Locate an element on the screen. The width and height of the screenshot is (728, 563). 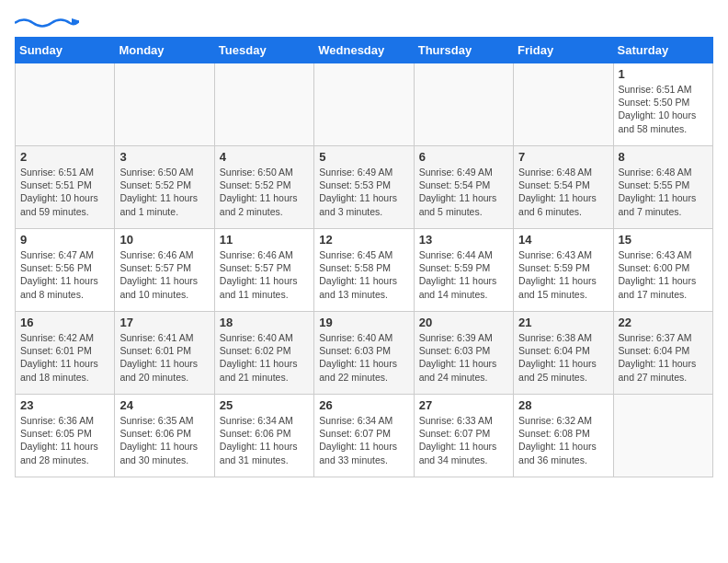
day-number: 17 is located at coordinates (164, 322).